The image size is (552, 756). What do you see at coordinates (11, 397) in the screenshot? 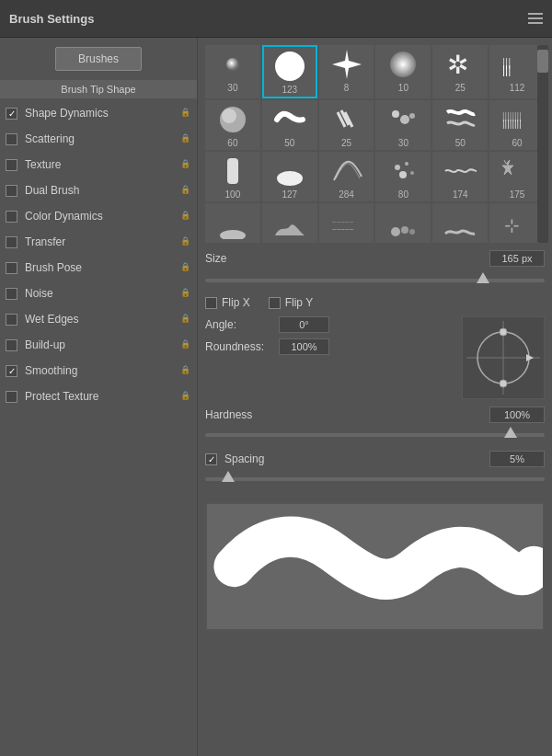
I see `checkbox-protect-texture` at bounding box center [11, 397].